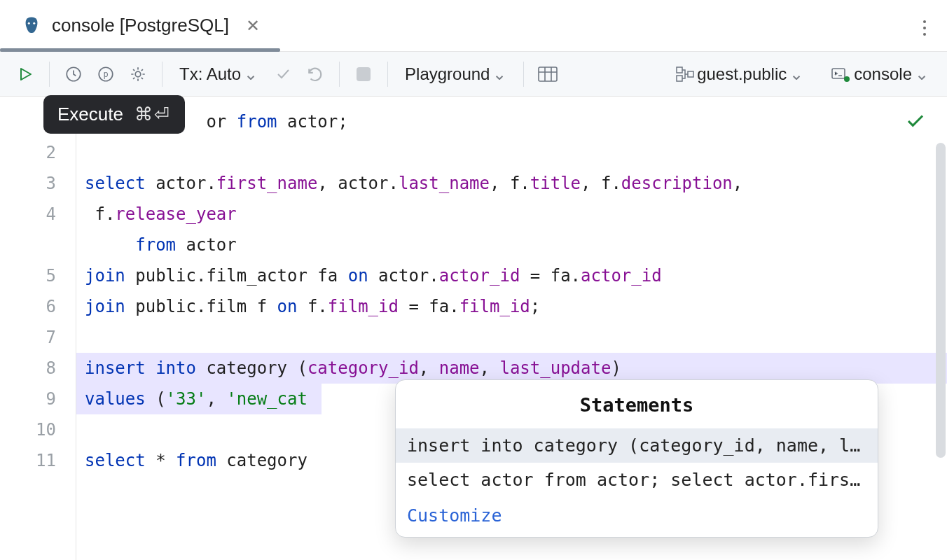 This screenshot has height=560, width=947. What do you see at coordinates (28, 153) in the screenshot?
I see `line-number: 2` at bounding box center [28, 153].